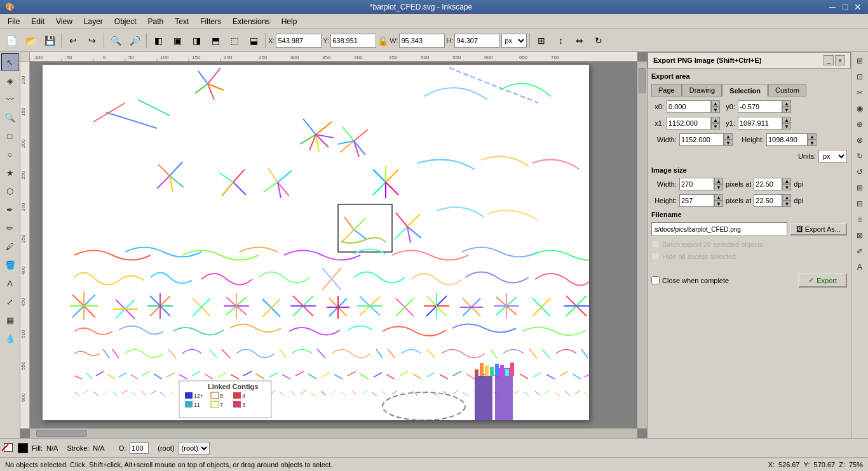 Image resolution: width=868 pixels, height=471 pixels. Describe the element at coordinates (177, 41) in the screenshot. I see `align-center-button: ▣` at that location.